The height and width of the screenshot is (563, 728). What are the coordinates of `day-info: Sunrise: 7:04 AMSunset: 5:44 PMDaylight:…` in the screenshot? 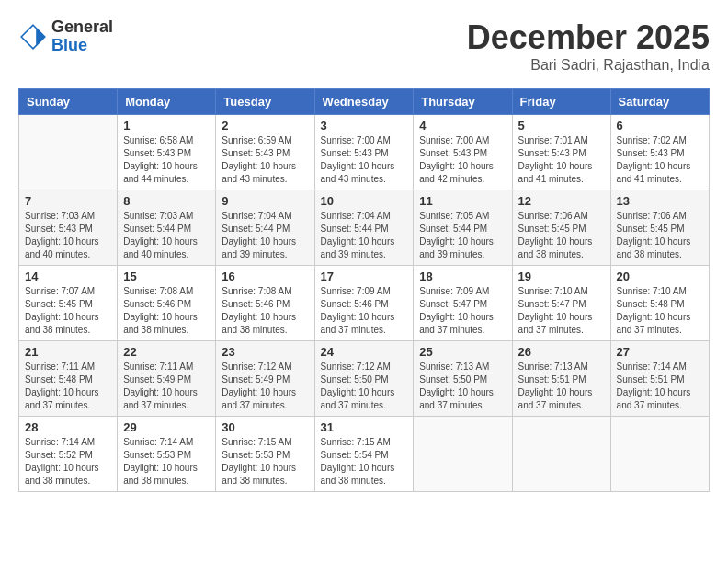 It's located at (265, 236).